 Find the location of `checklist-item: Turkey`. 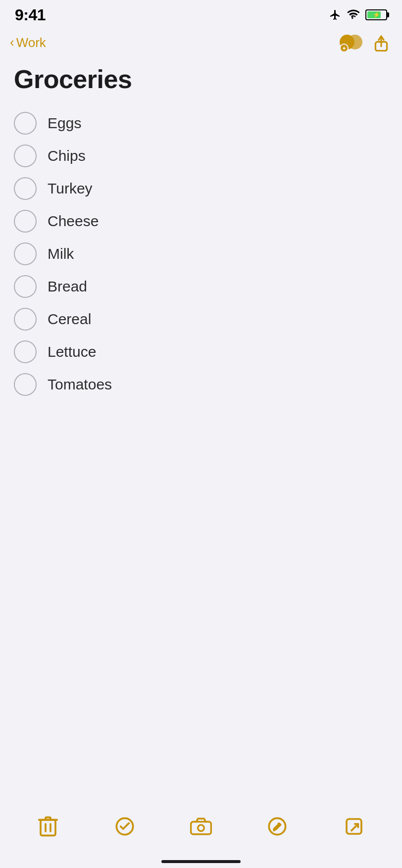

checklist-item: Turkey is located at coordinates (201, 189).